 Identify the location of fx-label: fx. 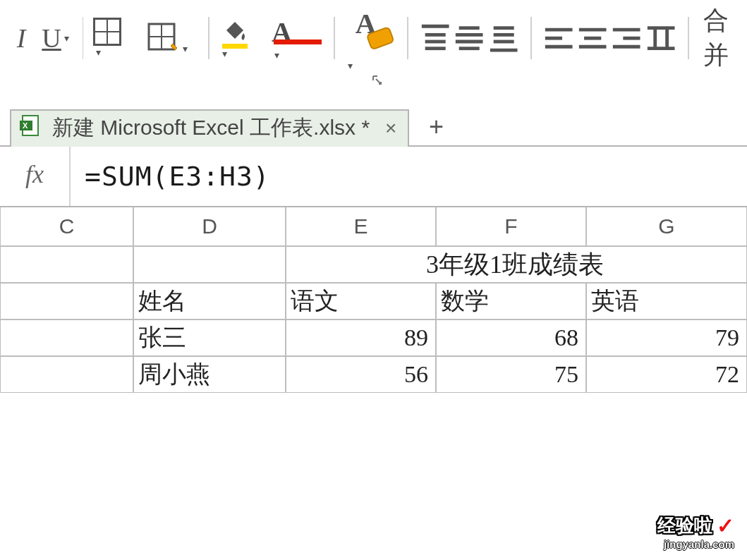
(35, 176).